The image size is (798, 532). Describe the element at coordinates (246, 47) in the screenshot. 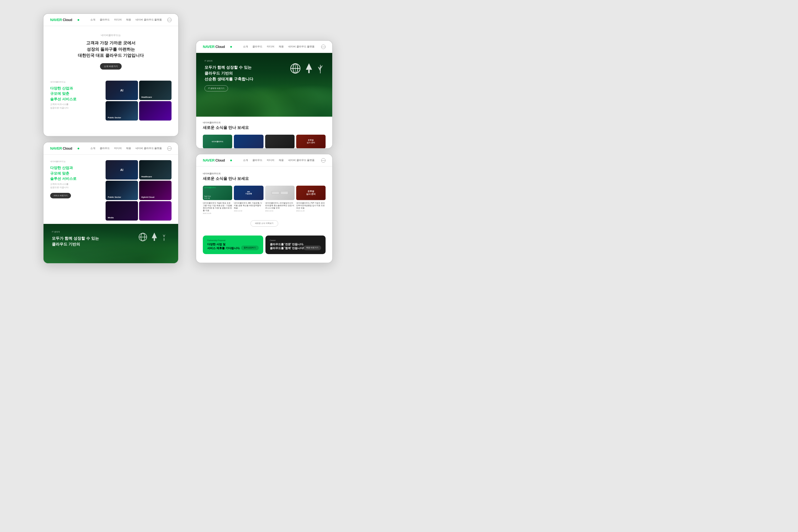

I see `nav-link-7: 소개` at that location.